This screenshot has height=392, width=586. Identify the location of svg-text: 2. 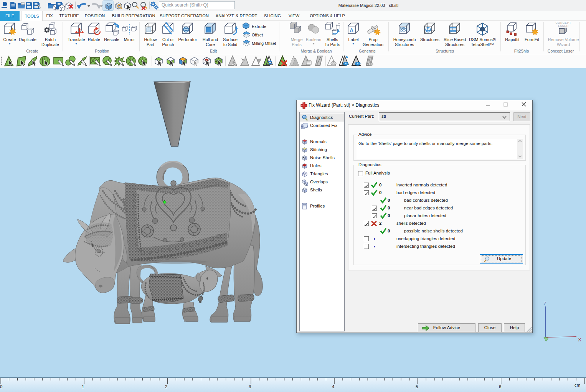
(166, 387).